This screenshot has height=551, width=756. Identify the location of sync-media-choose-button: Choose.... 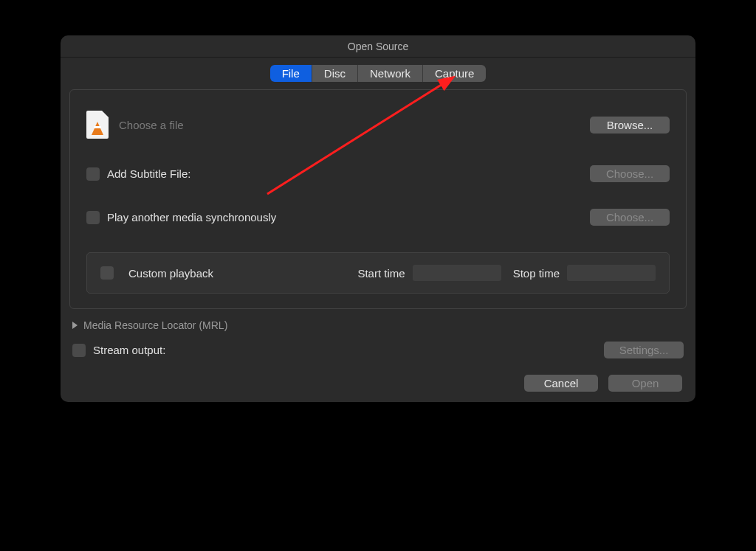
(630, 217).